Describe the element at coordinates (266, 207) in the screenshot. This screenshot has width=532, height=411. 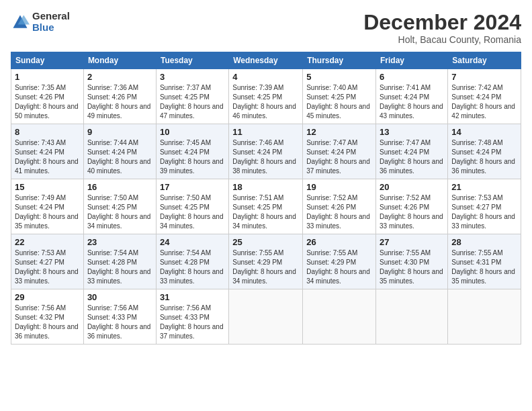
I see `table-row: 18 Sunrise: 7:51 AMSunset: 4:25 PMDaylig…` at that location.